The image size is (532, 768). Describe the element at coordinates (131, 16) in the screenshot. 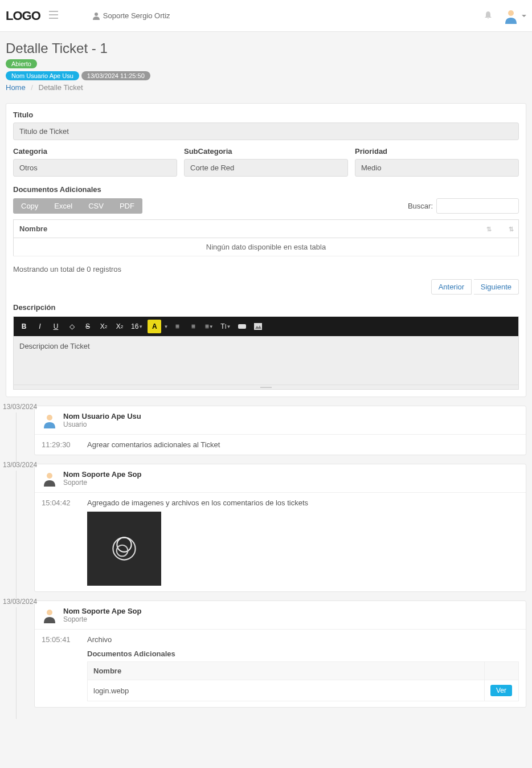

I see `current-user-label: Soporte Sergio Ortiz` at that location.